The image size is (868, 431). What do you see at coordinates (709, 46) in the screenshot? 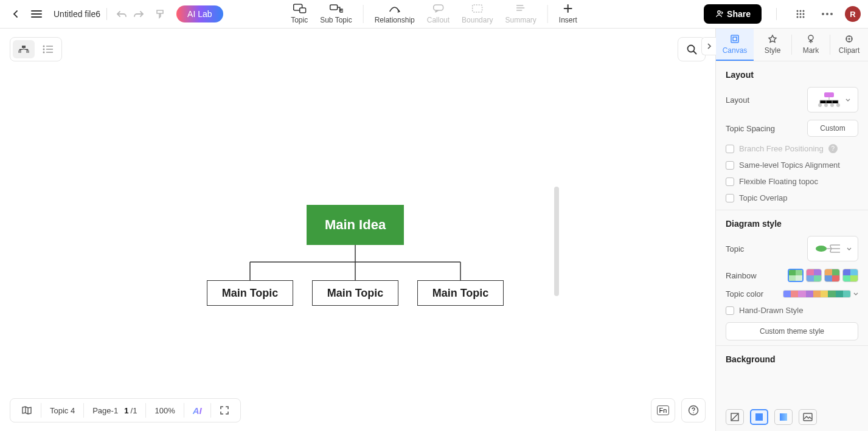
I see `collapse-panel-button` at bounding box center [709, 46].